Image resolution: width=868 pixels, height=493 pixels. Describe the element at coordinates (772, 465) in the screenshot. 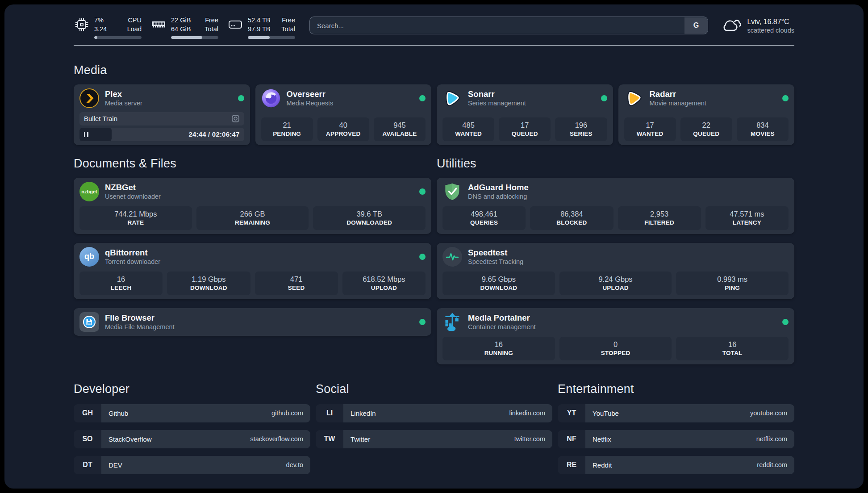

I see `link-url: reddit.com` at that location.